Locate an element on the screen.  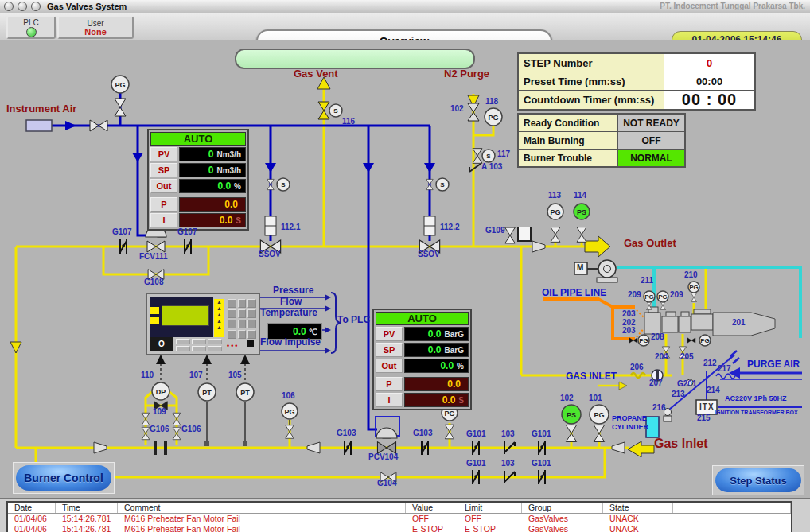
device-keypad is located at coordinates (242, 319).